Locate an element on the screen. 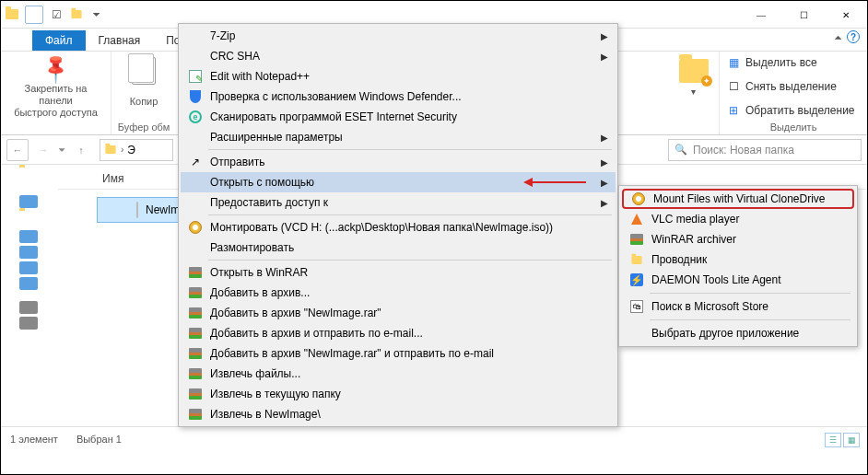  ctx-монтировать-vcd-h-ackp-desktop: Монтировать (VCD H: (...ackp\Desktop\Нов… is located at coordinates (398, 227).